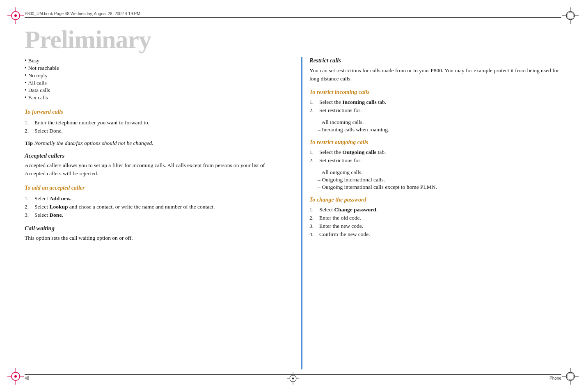 This screenshot has height=392, width=586. What do you see at coordinates (16, 16) in the screenshot?
I see `reg-mark-tl` at bounding box center [16, 16].